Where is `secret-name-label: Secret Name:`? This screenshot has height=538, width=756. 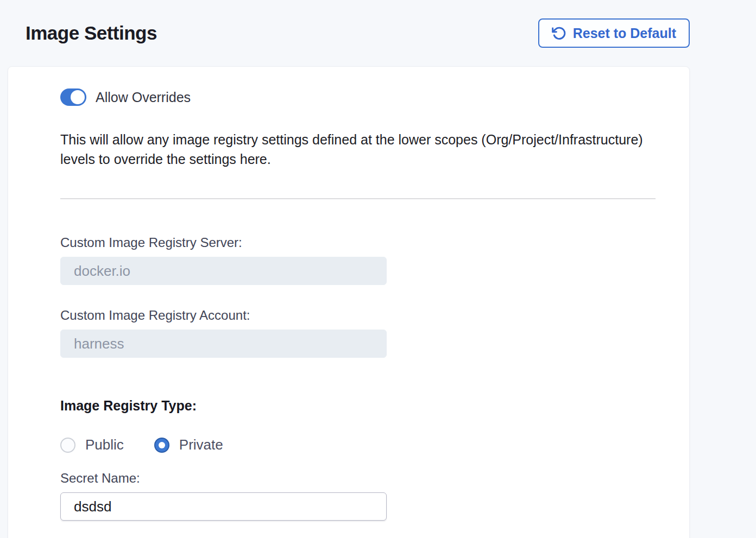
secret-name-label: Secret Name: is located at coordinates (375, 478).